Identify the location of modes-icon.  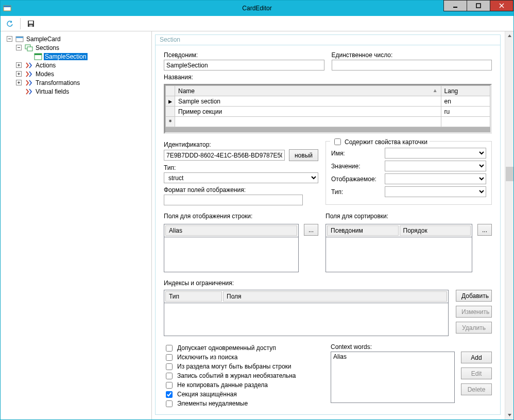
(29, 74).